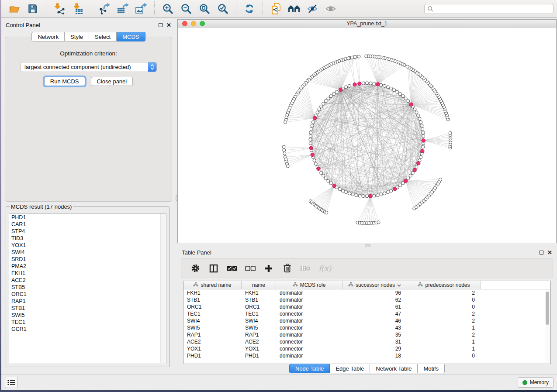 This screenshot has width=557, height=392. Describe the element at coordinates (249, 9) in the screenshot. I see `apply-layout-button` at that location.